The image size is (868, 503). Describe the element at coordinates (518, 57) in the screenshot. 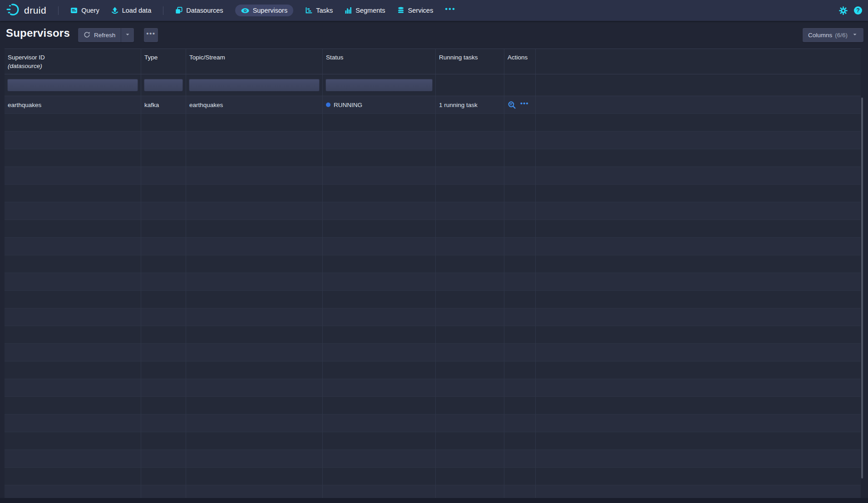

I see `column-label: Actions` at that location.